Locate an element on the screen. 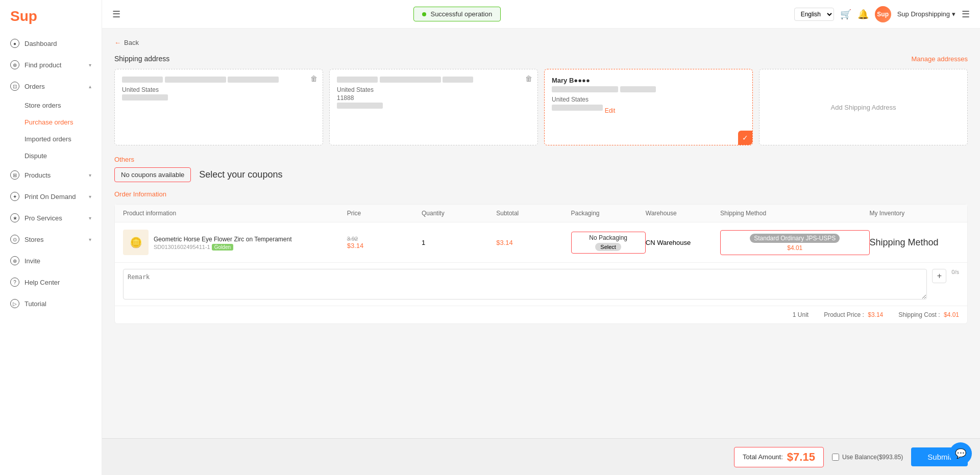  find-product-icon: ⊕ is located at coordinates (15, 65).